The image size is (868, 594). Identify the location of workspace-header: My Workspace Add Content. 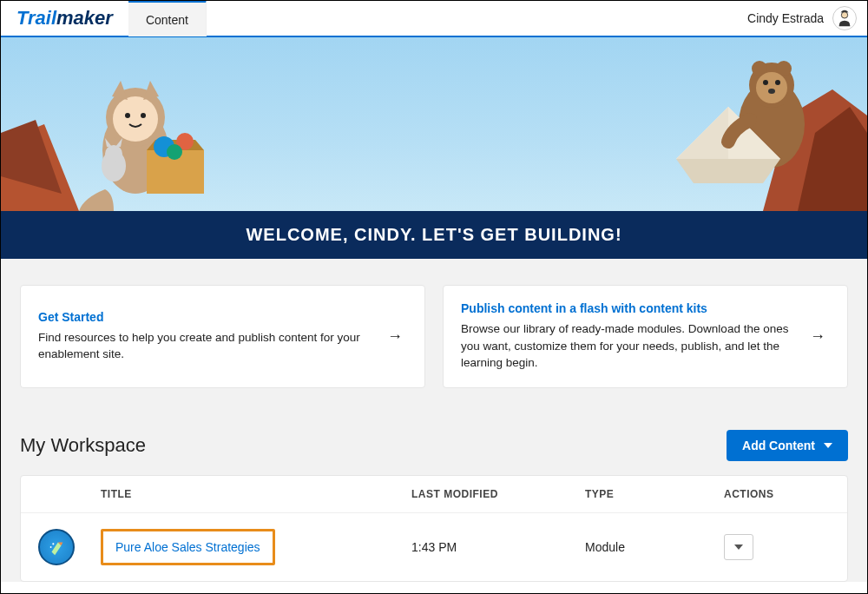
(434, 446).